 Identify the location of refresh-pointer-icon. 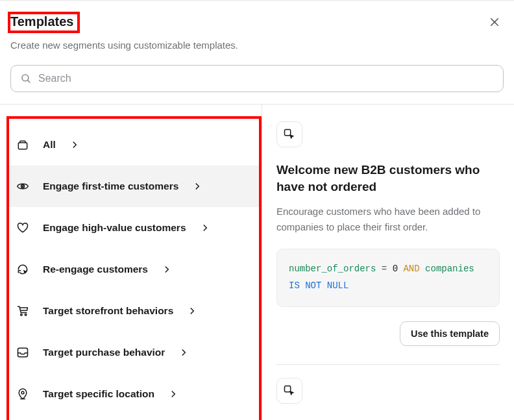
(23, 269).